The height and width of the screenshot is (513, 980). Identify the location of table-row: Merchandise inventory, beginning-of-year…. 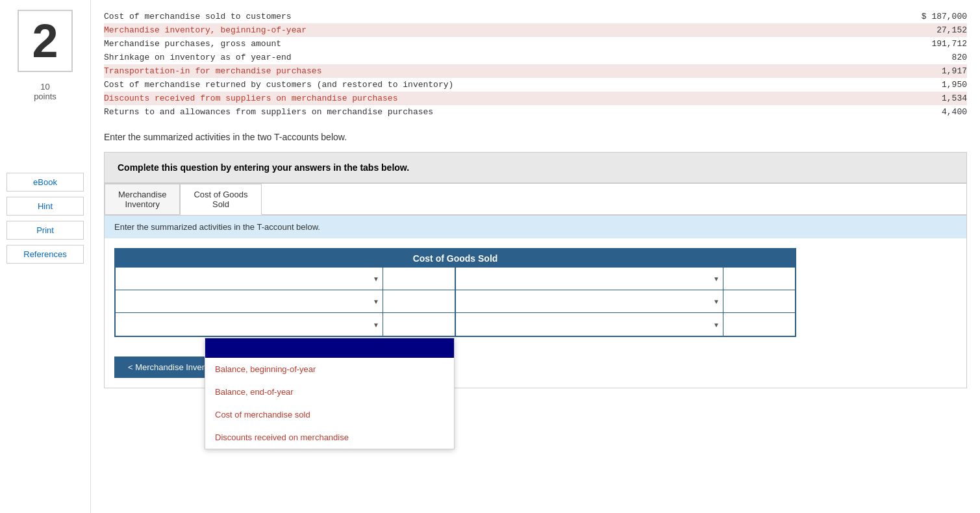
(535, 30).